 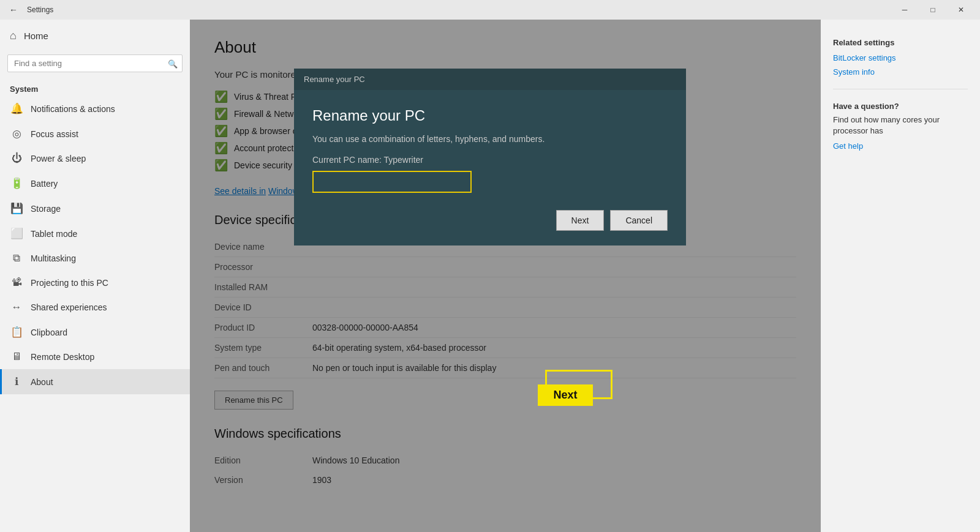 I want to click on sidebar-home: ⌂ Home, so click(x=95, y=36).